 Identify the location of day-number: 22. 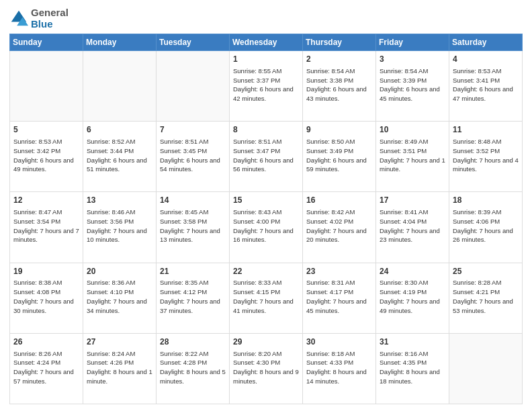
(266, 271).